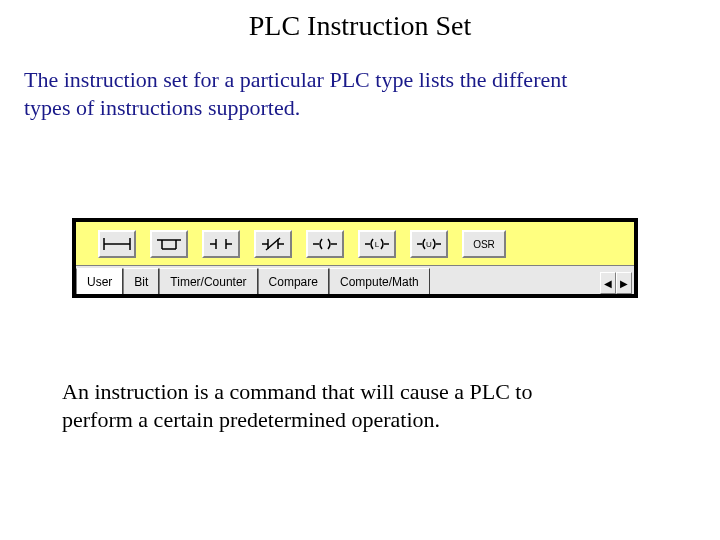  Describe the element at coordinates (117, 244) in the screenshot. I see `rung-icon` at that location.